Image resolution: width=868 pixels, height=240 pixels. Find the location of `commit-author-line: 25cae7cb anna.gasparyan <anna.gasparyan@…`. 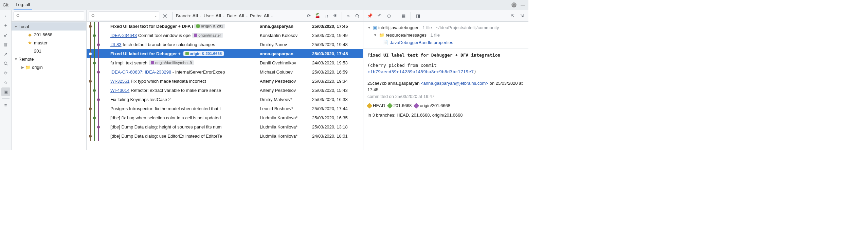

commit-author-line: 25cae7cb anna.gasparyan <anna.gasparyan@… is located at coordinates (446, 87).